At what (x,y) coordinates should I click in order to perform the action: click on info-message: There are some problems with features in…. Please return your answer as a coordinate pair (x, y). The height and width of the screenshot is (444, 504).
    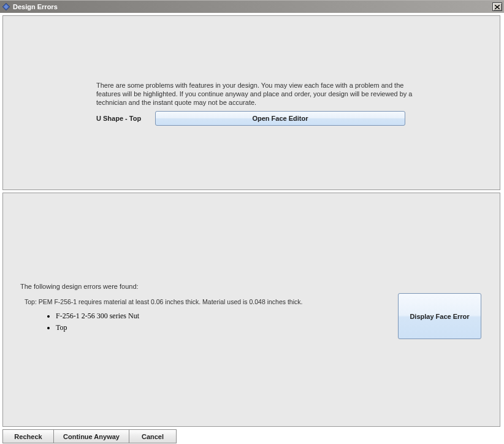
    Looking at the image, I should click on (259, 94).